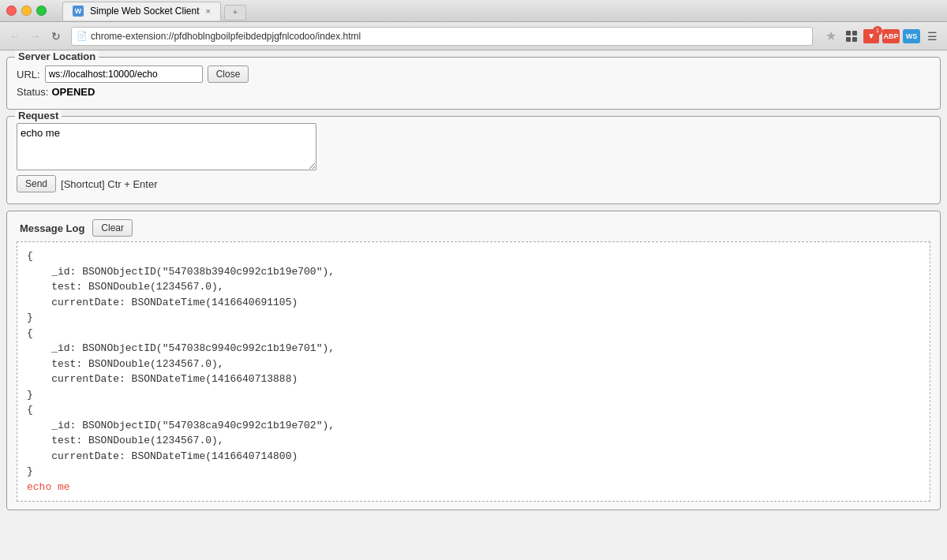  I want to click on nav-bar: ← → ↻ 📄 chrome-extension://pfdhoblngboil…, so click(474, 36).